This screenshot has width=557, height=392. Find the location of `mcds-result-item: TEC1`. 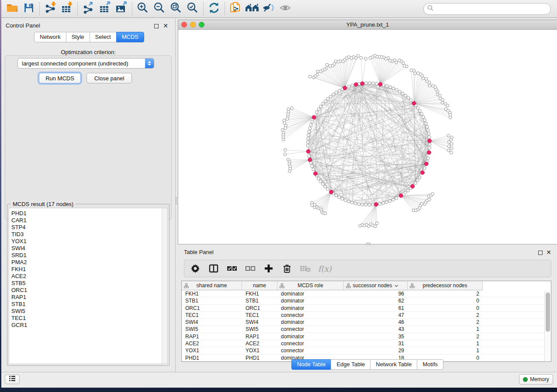

mcds-result-item: TEC1 is located at coordinates (88, 318).